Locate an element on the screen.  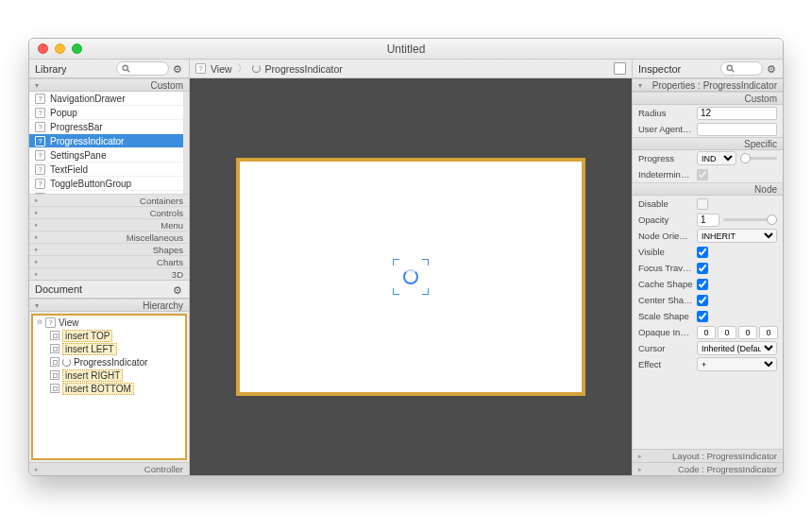
tree-slot: insert RIGHT is located at coordinates (110, 375).